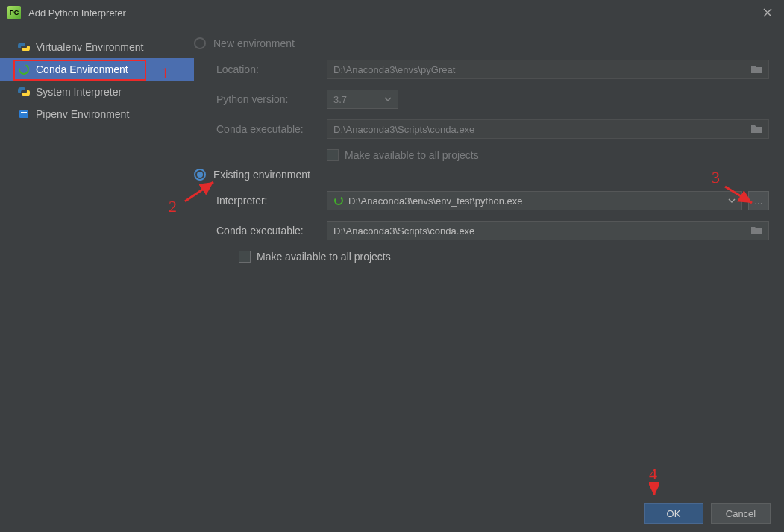 This screenshot has height=532, width=784. Describe the element at coordinates (548, 69) in the screenshot. I see `location-input: D:\Anaconda3\envs\pyGreat` at that location.